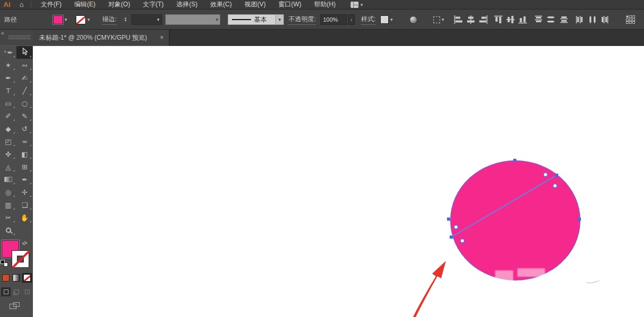 The width and height of the screenshot is (644, 317). Describe the element at coordinates (439, 20) in the screenshot. I see `transform-menu: ▾` at that location.